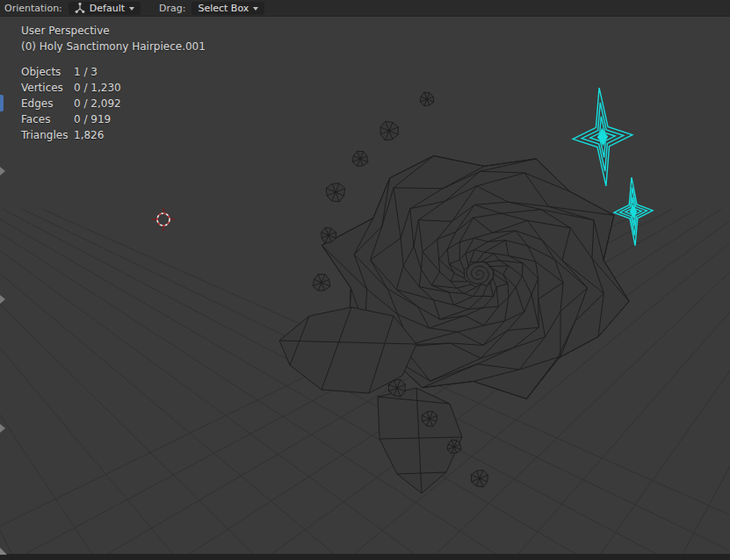  What do you see at coordinates (113, 104) in the screenshot?
I see `scene-statistics: Objects 1 / 3 Vertices 0 / 1,230 Edges 0…` at bounding box center [113, 104].